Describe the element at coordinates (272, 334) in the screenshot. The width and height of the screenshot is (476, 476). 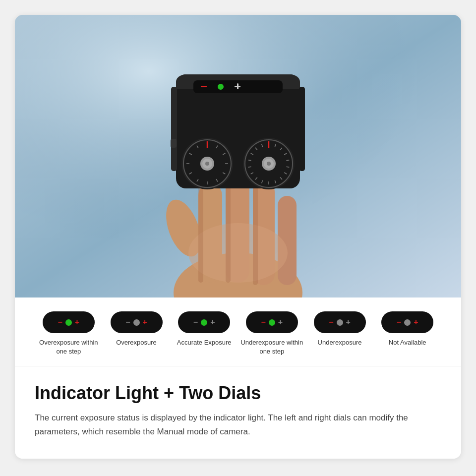
I see `indicator-item-underexposure-one-step: −+Underexposure within one step` at that location.